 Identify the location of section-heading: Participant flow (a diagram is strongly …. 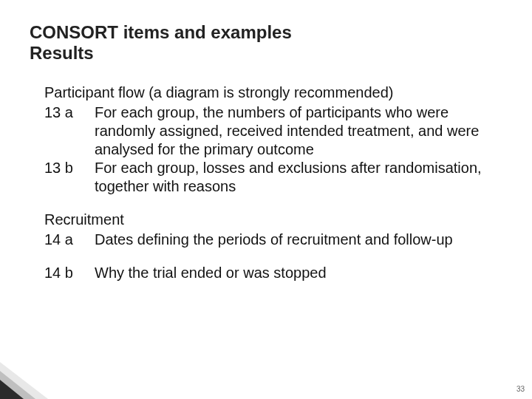
(273, 93).